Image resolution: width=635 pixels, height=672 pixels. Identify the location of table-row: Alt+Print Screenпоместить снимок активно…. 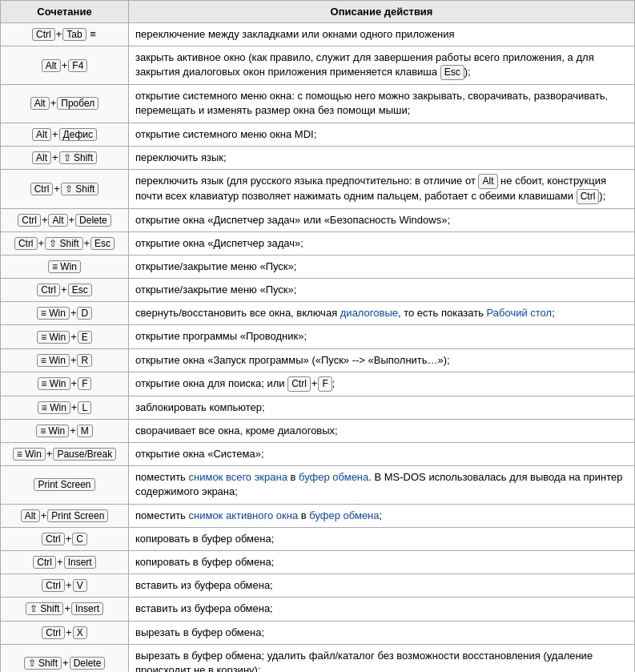
(318, 516).